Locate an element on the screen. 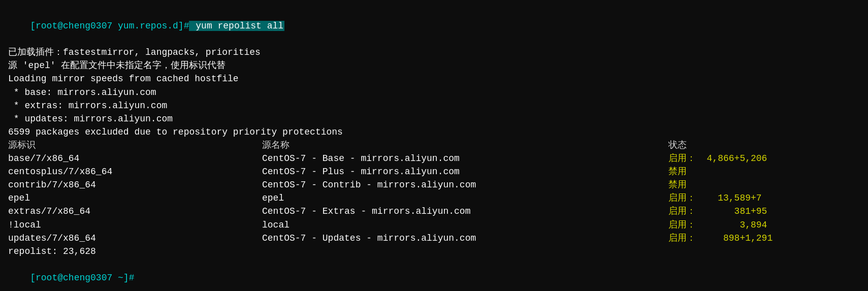  repolist-summary: repolist: 23,628 is located at coordinates (434, 251).